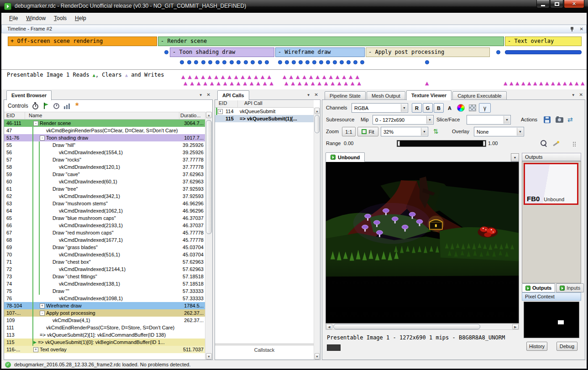 The height and width of the screenshot is (370, 588). What do you see at coordinates (329, 327) in the screenshot?
I see `scroll-left-icon: ◀` at bounding box center [329, 327].